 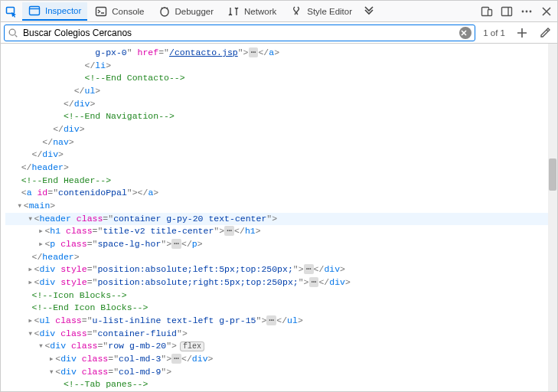 What do you see at coordinates (487, 11) in the screenshot?
I see `responsive-mode-icon` at bounding box center [487, 11].